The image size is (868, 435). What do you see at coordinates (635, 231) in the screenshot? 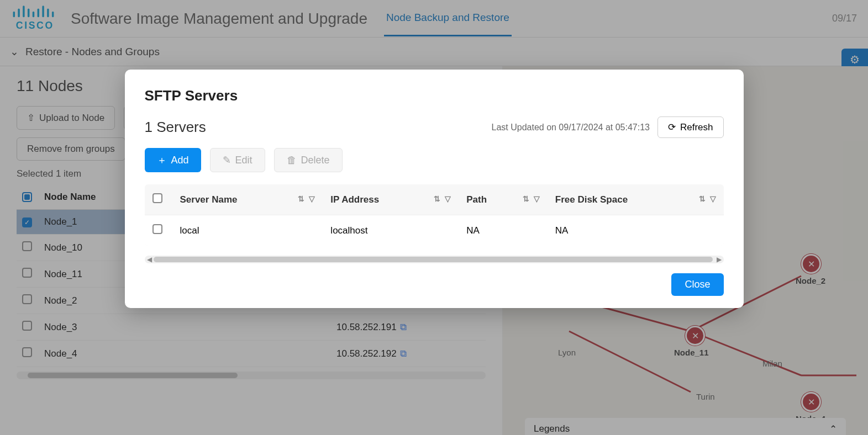
I see `free-disk-cell: NA` at bounding box center [635, 231].